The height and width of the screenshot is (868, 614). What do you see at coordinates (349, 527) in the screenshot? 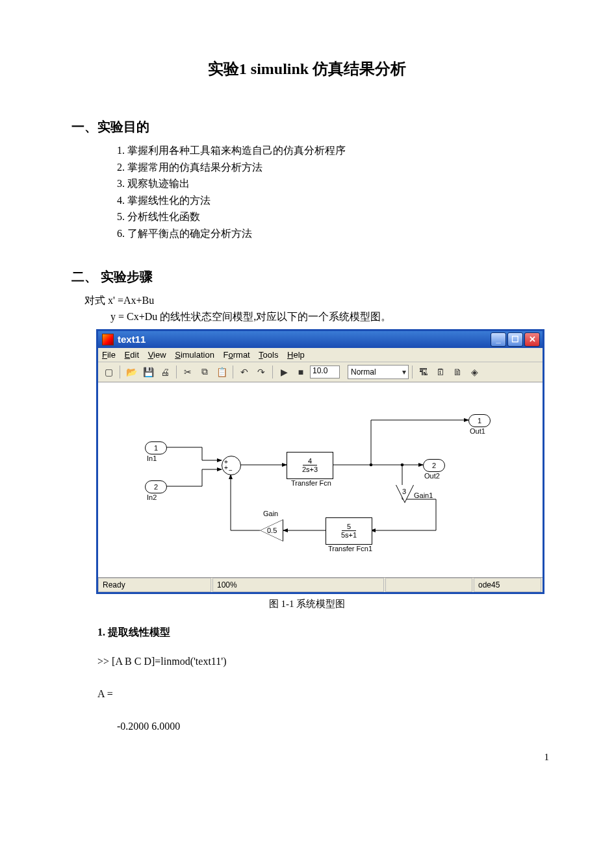
I see `tf1-numerator: 5` at bounding box center [349, 527].